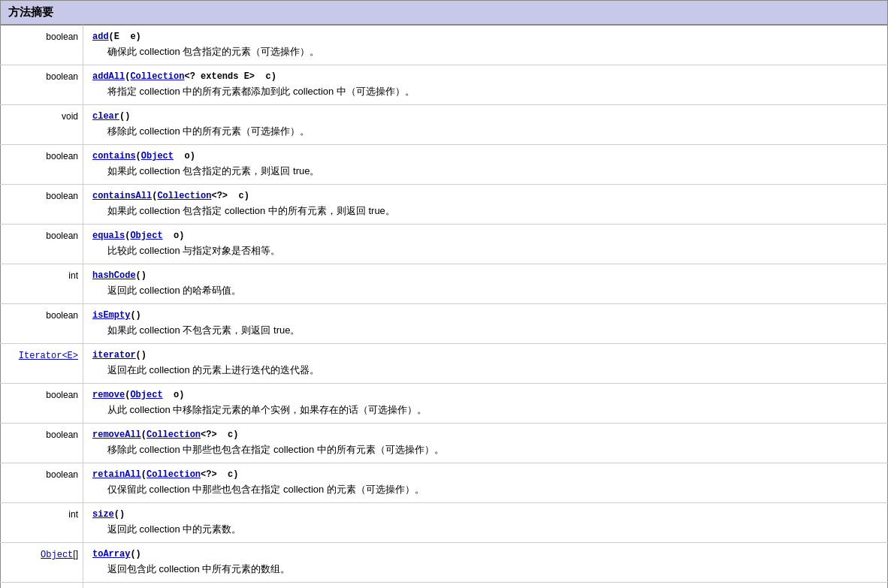 The width and height of the screenshot is (888, 588). Describe the element at coordinates (485, 204) in the screenshot. I see `method-detail-cell: containsAll(Collection<?> c)如果此 collecti…` at that location.